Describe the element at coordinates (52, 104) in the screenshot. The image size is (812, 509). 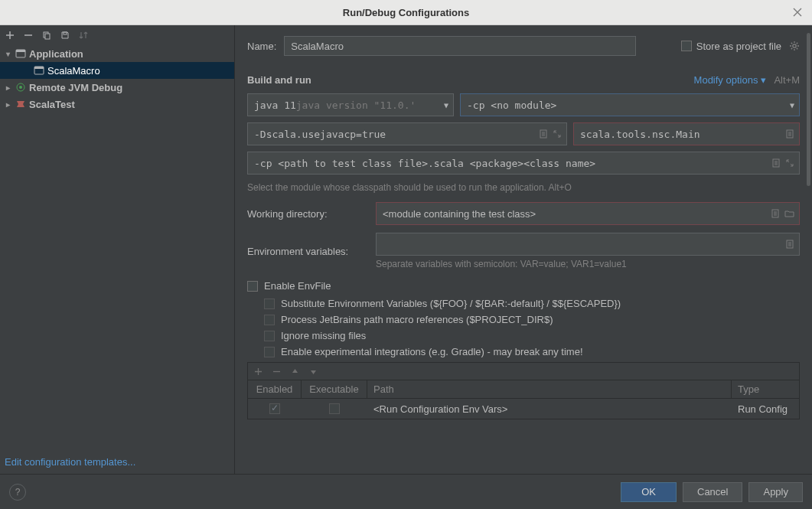
I see `tree-label: ScalaTest` at that location.